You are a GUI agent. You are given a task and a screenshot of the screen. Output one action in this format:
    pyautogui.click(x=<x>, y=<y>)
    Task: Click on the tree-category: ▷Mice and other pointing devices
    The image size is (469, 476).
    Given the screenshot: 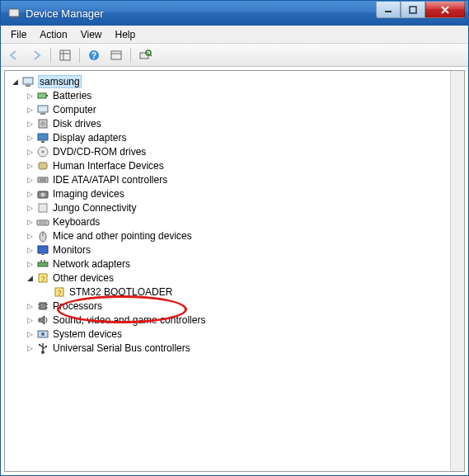 What is the action you would take?
    pyautogui.click(x=227, y=236)
    